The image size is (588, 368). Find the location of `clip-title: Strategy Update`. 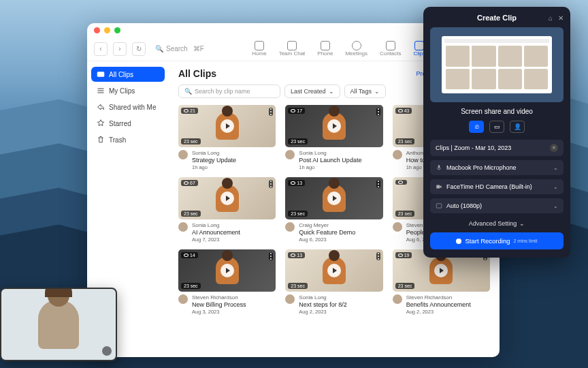

clip-title: Strategy Update is located at coordinates (214, 160).